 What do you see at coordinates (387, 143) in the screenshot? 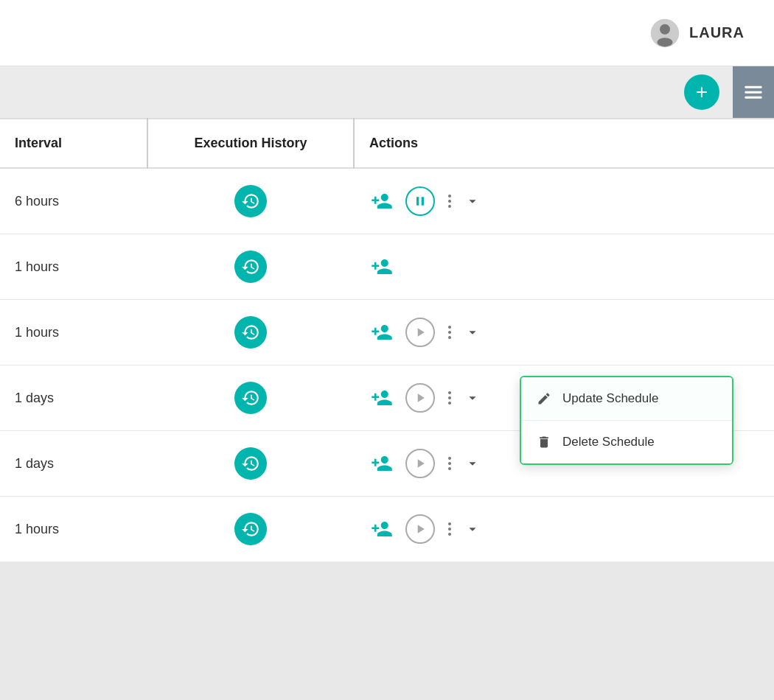
I see `table-header-row: Interval Execution History Actions` at bounding box center [387, 143].